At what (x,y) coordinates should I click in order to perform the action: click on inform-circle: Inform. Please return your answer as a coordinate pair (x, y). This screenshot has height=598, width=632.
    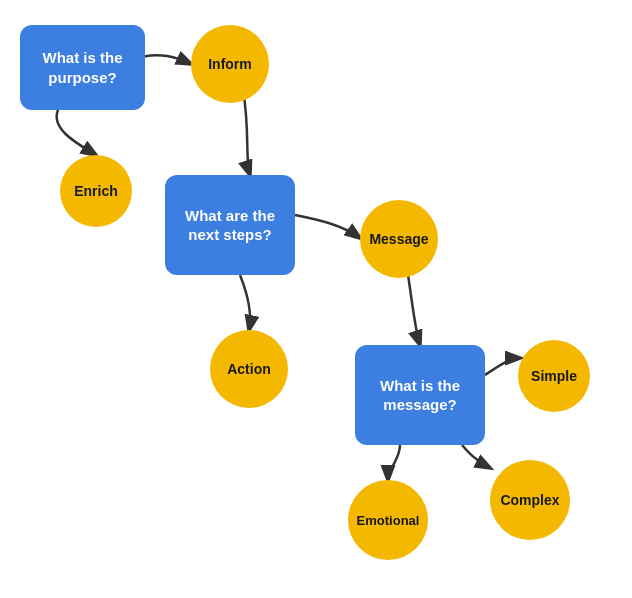
    Looking at the image, I should click on (230, 64).